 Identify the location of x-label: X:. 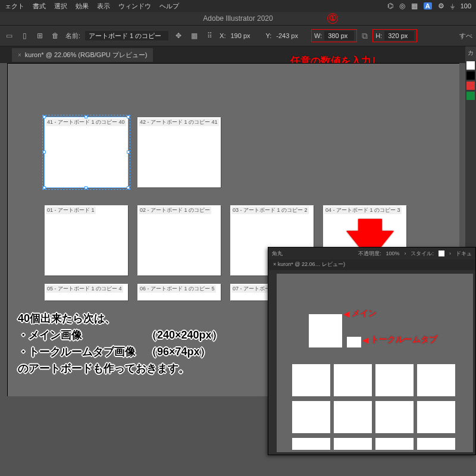
(223, 36).